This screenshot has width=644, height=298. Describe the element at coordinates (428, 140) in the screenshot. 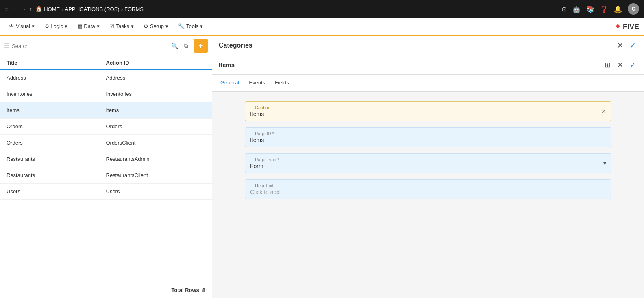

I see `page-id-input` at that location.